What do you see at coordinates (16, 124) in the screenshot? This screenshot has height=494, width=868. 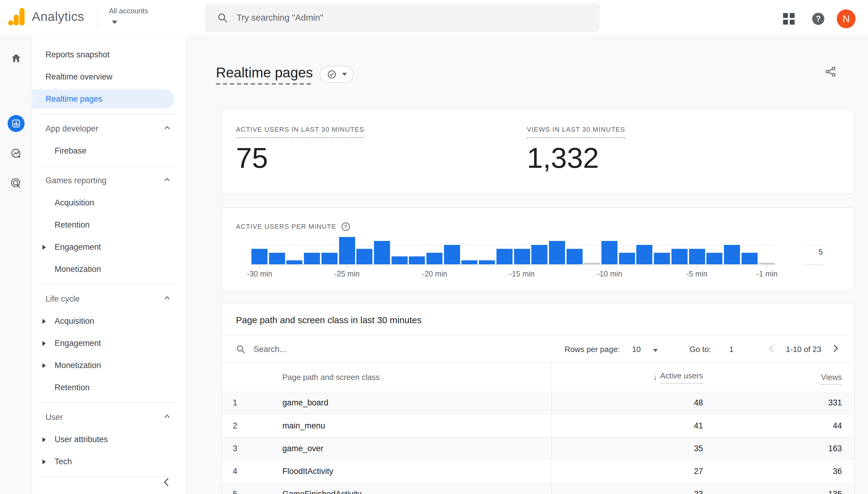 I see `reports-icon` at bounding box center [16, 124].